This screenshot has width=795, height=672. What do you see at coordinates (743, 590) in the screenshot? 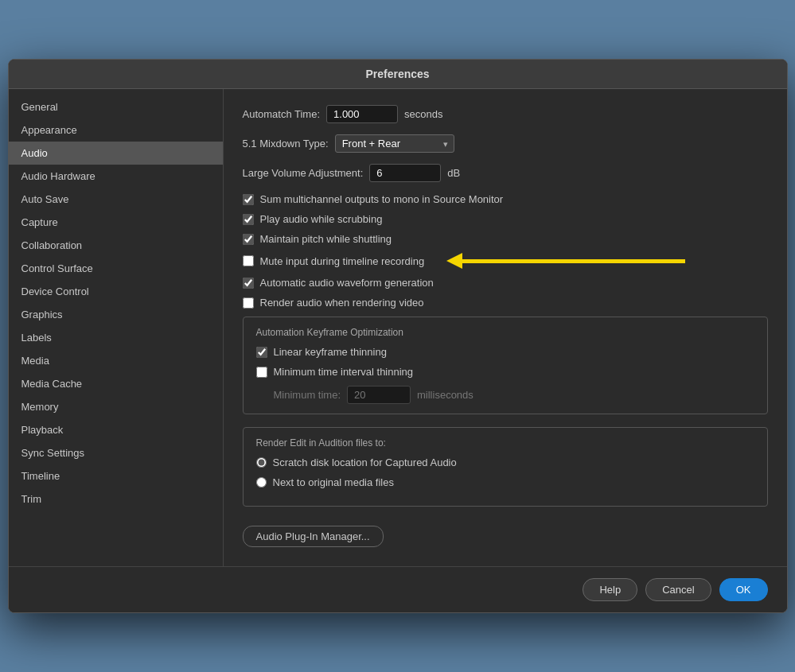
I see `ok-button: OK` at bounding box center [743, 590].